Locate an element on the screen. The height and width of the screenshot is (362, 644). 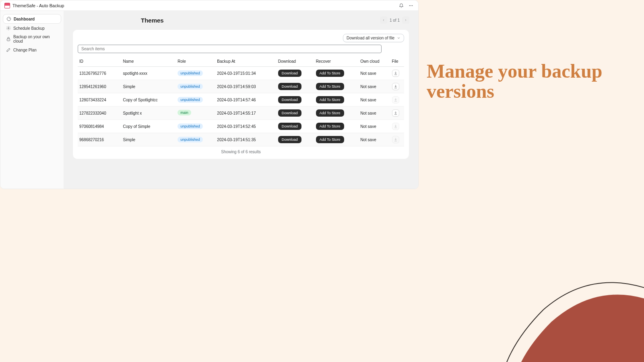
sidebar-item-change-plan: Change Plan is located at coordinates (32, 50).